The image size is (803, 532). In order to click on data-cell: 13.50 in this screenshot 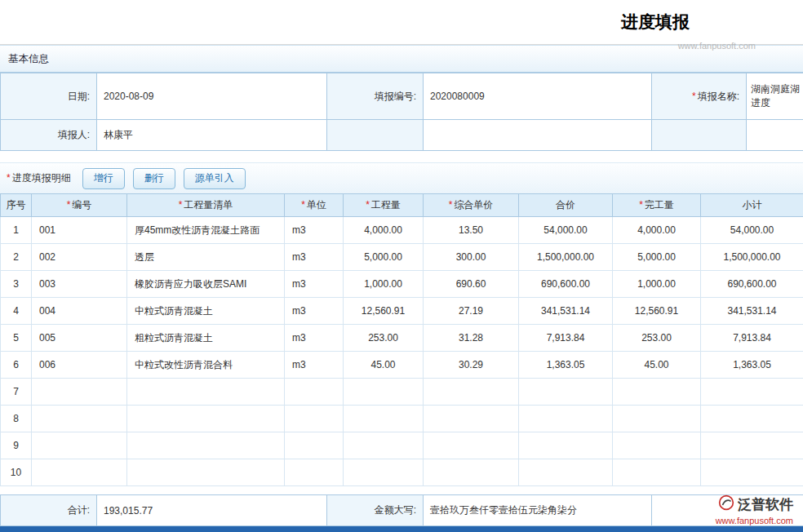, I will do `click(472, 230)`.